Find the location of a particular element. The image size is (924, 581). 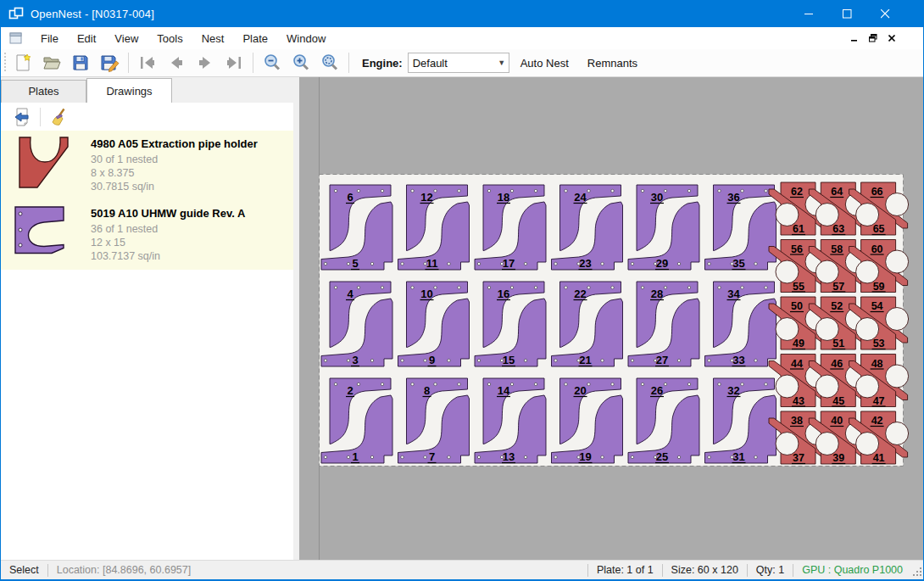

svg-text: 25 is located at coordinates (662, 456).